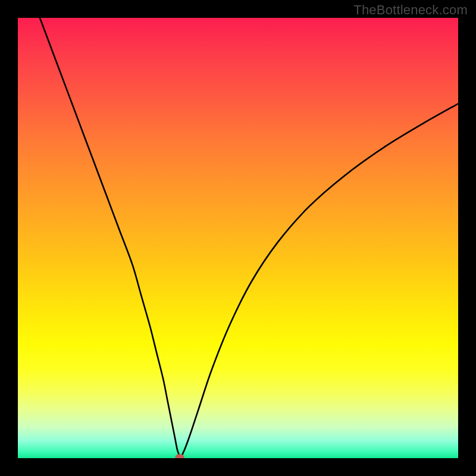 This screenshot has width=476, height=476. Describe the element at coordinates (180, 456) in the screenshot. I see `optimum-marker` at that location.